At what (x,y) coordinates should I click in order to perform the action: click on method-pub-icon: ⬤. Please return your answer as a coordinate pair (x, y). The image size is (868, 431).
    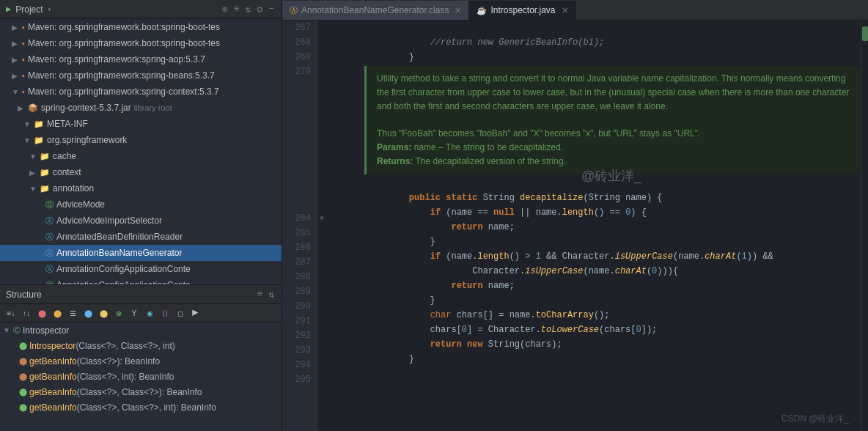
    Looking at the image, I should click on (23, 391).